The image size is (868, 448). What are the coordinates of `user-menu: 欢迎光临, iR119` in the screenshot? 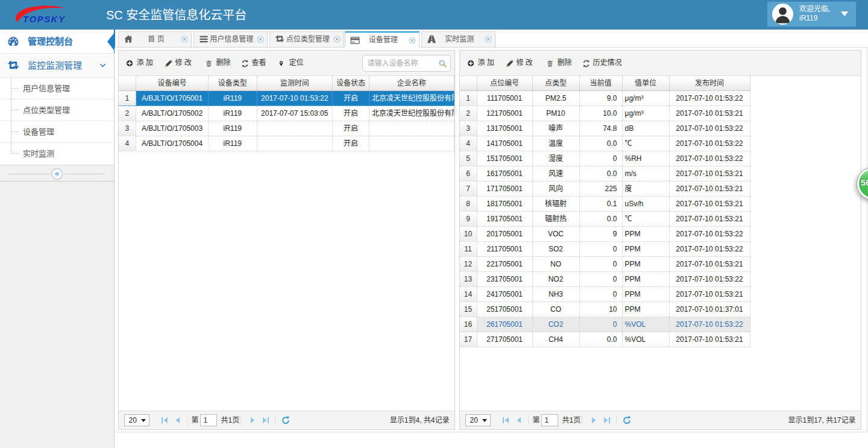 It's located at (811, 14).